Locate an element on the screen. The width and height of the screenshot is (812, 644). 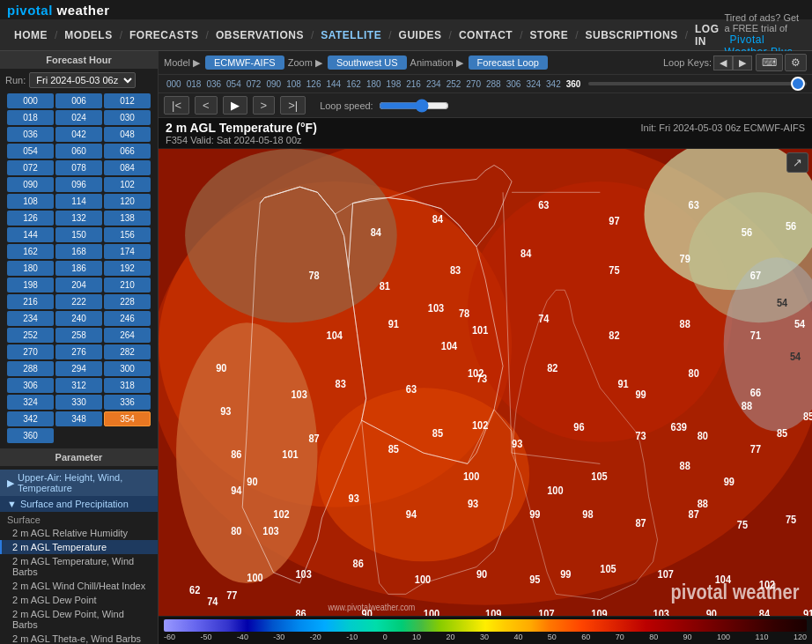
hour-btn-066: 066 is located at coordinates (127, 152).